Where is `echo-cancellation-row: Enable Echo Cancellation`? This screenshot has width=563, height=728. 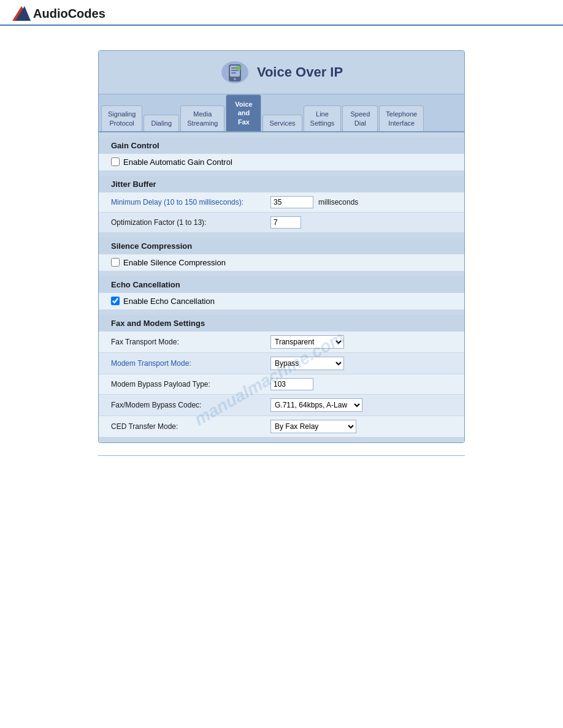 echo-cancellation-row: Enable Echo Cancellation is located at coordinates (282, 301).